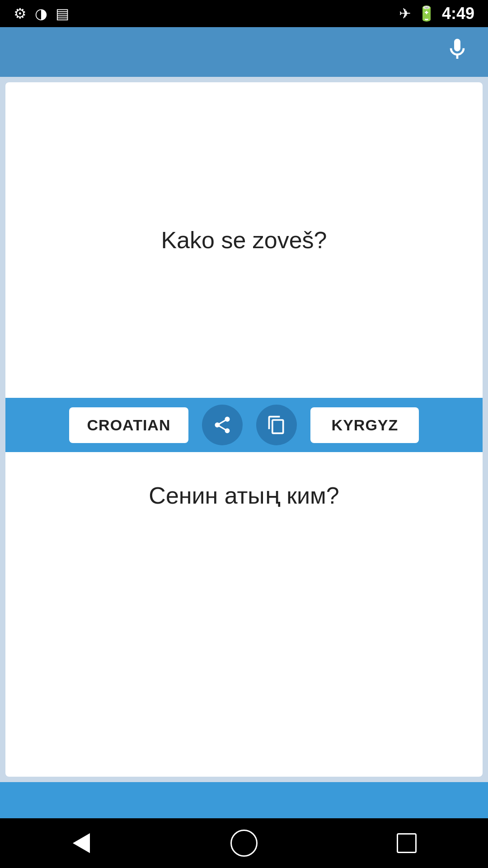  What do you see at coordinates (244, 843) in the screenshot?
I see `nav-bar` at bounding box center [244, 843].